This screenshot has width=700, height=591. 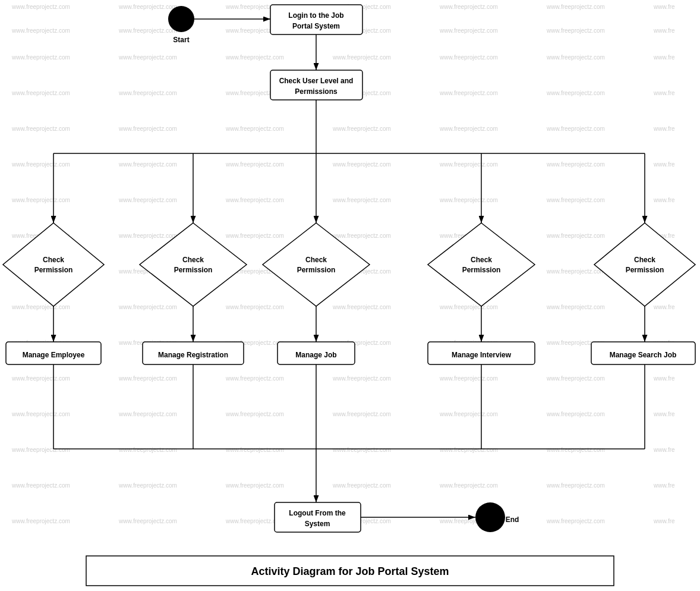 I want to click on logout-label-line2: System, so click(x=317, y=524).